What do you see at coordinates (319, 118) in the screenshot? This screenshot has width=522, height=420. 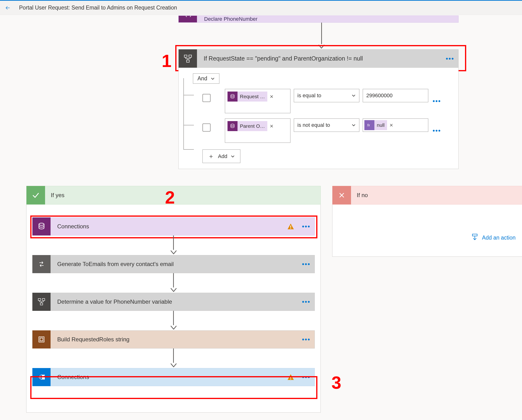 I see `condition-body: And Request … ✕` at bounding box center [319, 118].